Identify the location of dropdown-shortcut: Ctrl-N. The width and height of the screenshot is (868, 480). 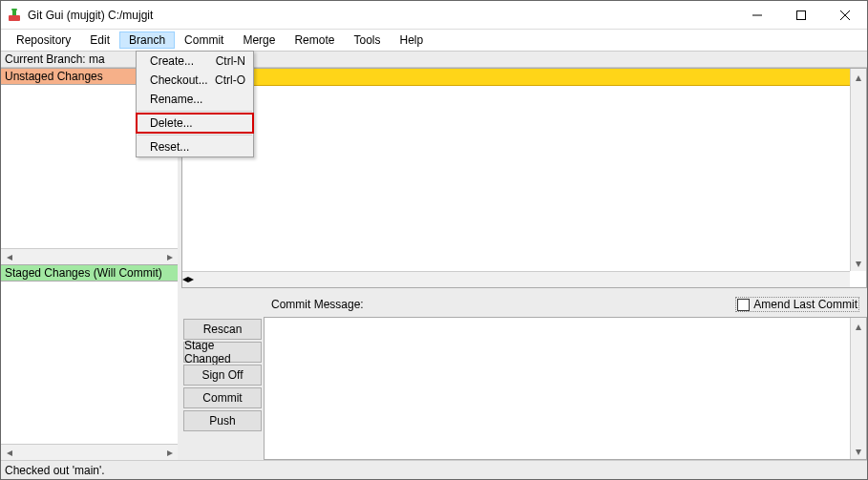
(231, 61).